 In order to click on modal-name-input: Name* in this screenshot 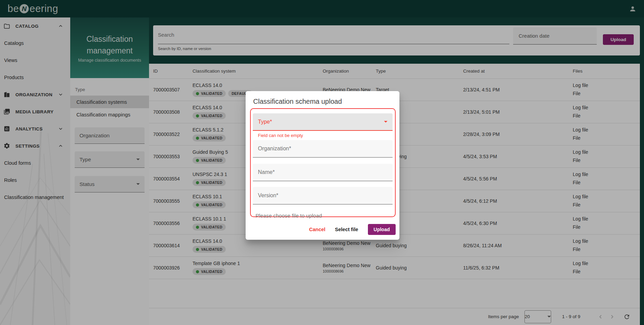, I will do `click(323, 173)`.